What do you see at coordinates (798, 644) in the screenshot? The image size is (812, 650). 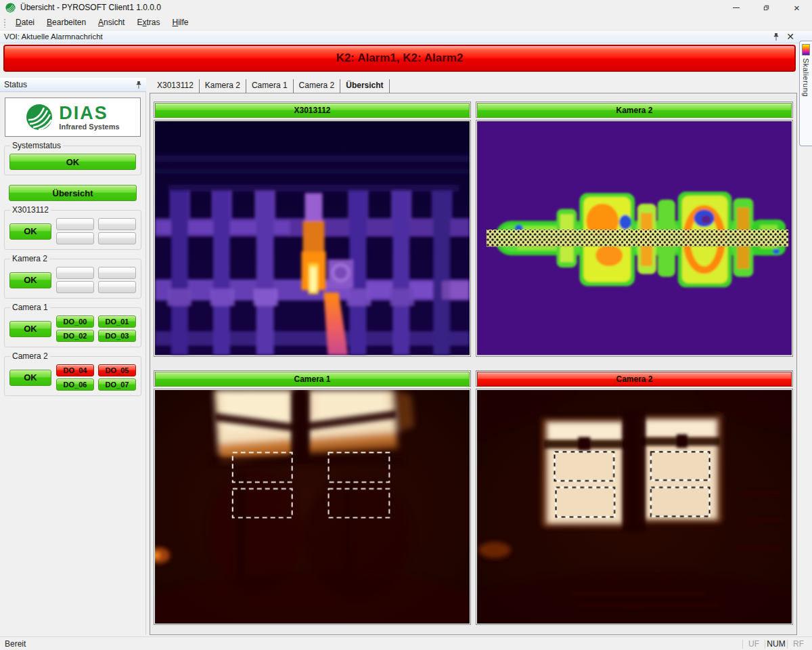 I see `statusbar-rf: RF` at bounding box center [798, 644].